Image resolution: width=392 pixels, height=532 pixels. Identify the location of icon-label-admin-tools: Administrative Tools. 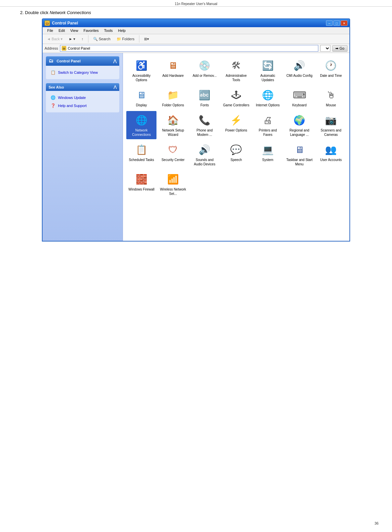
(236, 78).